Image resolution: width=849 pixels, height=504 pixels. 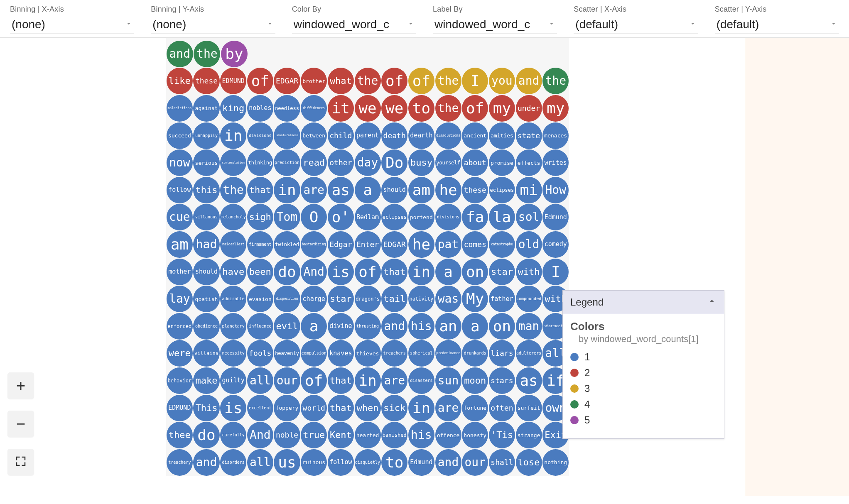 What do you see at coordinates (449, 353) in the screenshot?
I see `data-bubble: predominance` at bounding box center [449, 353].